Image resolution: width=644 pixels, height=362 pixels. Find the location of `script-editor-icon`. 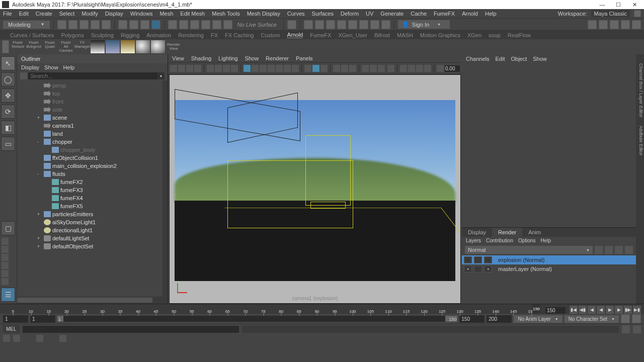

script-editor-icon is located at coordinates (626, 329).